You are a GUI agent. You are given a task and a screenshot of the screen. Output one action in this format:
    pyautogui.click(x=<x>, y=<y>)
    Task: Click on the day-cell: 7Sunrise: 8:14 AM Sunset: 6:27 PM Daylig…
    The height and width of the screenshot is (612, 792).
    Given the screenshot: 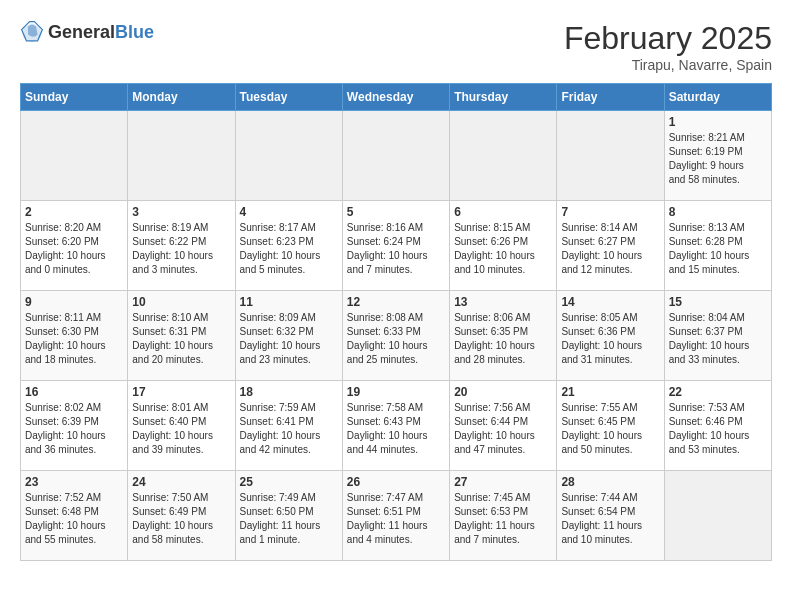 What is the action you would take?
    pyautogui.click(x=610, y=246)
    